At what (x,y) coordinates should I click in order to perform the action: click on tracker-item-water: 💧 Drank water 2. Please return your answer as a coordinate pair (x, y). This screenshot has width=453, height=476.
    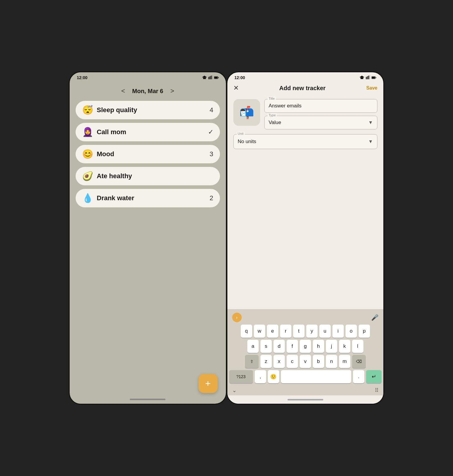
    Looking at the image, I should click on (148, 198).